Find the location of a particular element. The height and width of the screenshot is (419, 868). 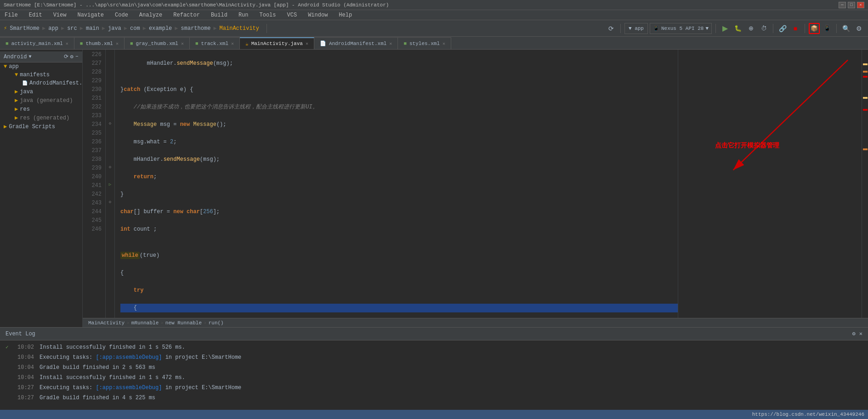

sidebar-item-res: ▶ res is located at coordinates (41, 109).